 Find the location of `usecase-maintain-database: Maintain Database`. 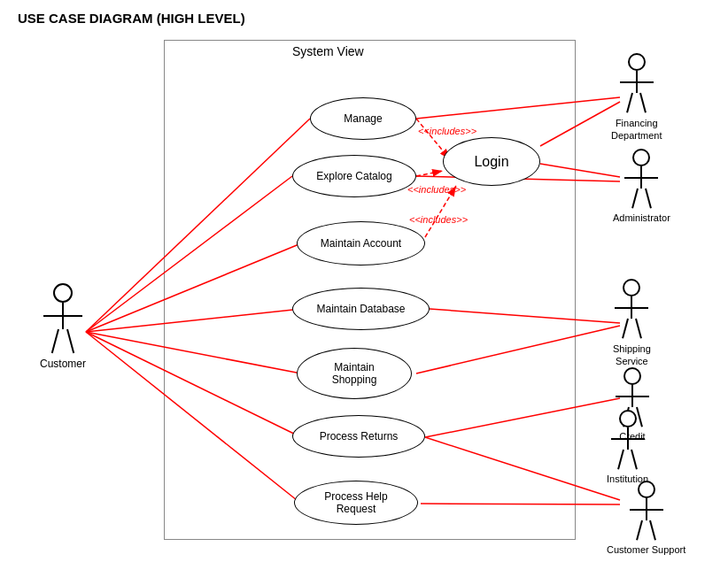

usecase-maintain-database: Maintain Database is located at coordinates (361, 309).